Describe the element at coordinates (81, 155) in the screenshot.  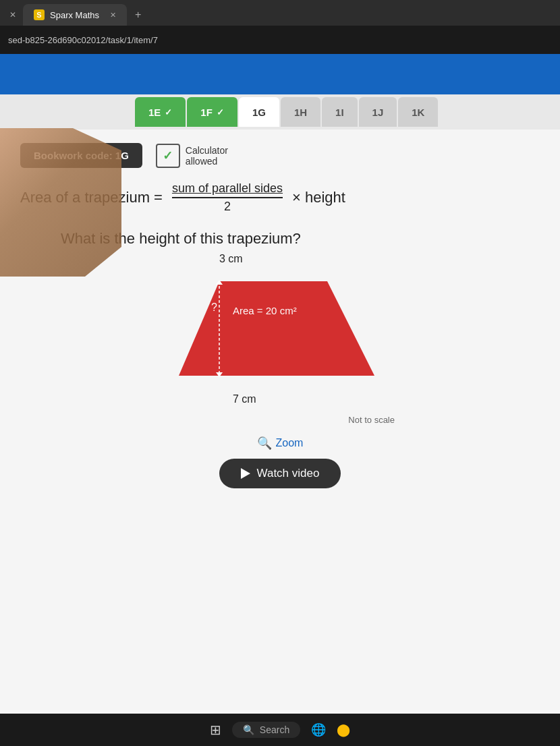
I see `bookwork-code: Bookwork code: 1G` at that location.